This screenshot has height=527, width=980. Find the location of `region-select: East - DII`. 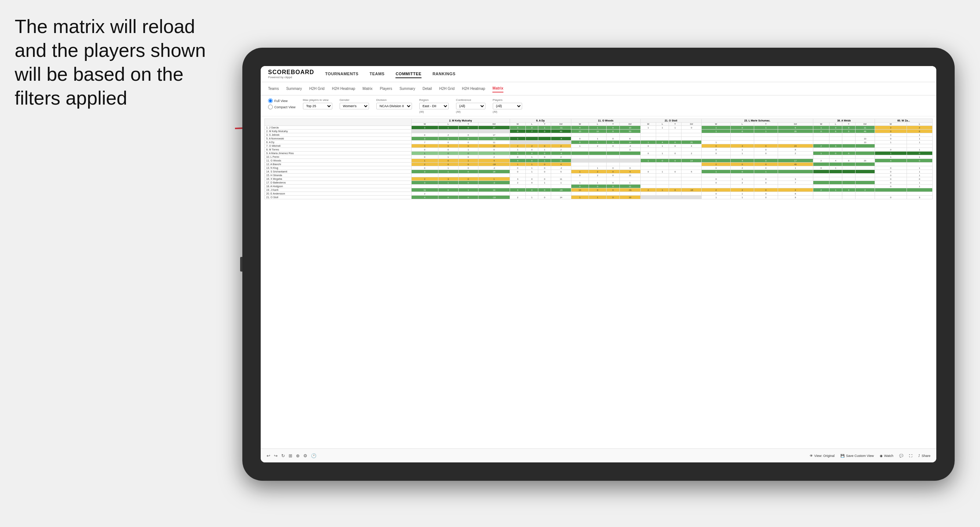

region-select: East - DII is located at coordinates (434, 106).